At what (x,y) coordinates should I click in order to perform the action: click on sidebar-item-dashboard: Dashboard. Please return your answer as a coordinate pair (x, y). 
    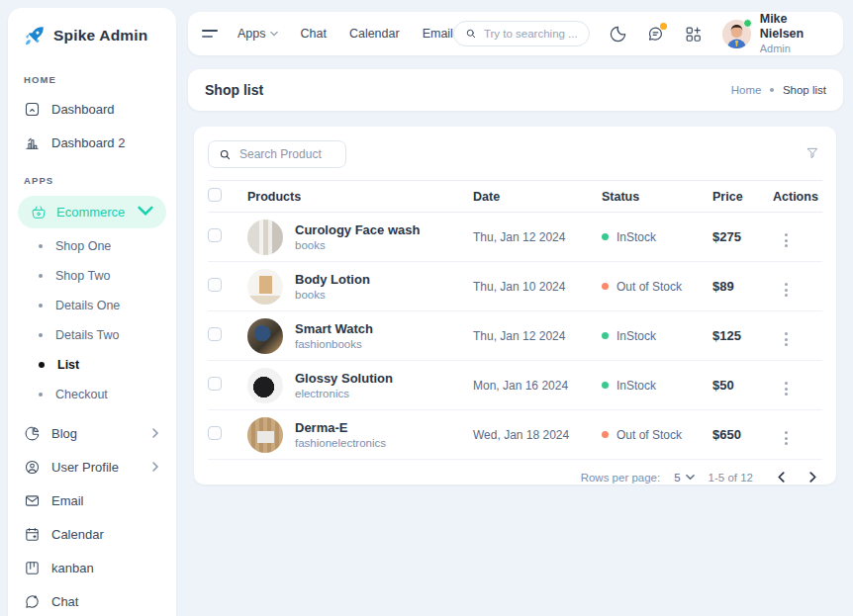
    Looking at the image, I should click on (92, 109).